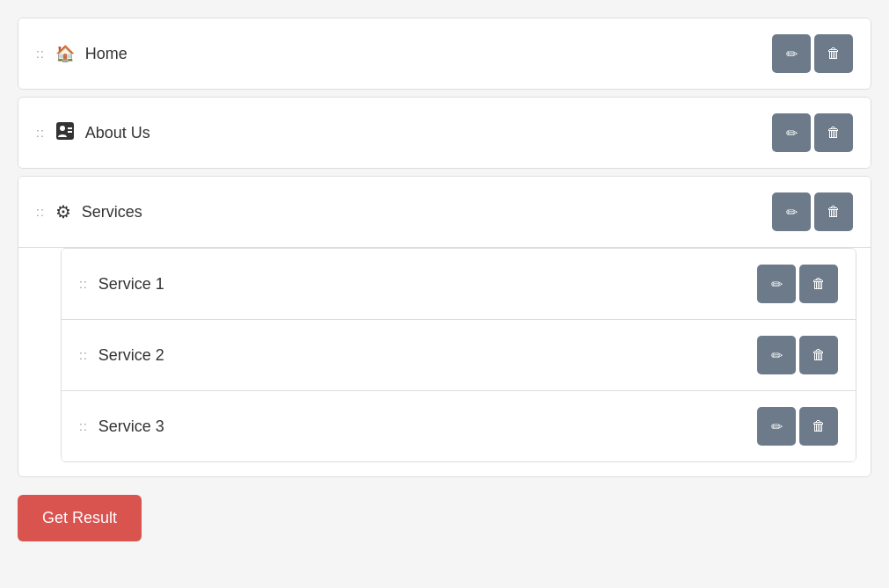  Describe the element at coordinates (776, 426) in the screenshot. I see `service-3-edit-button: ✏` at that location.